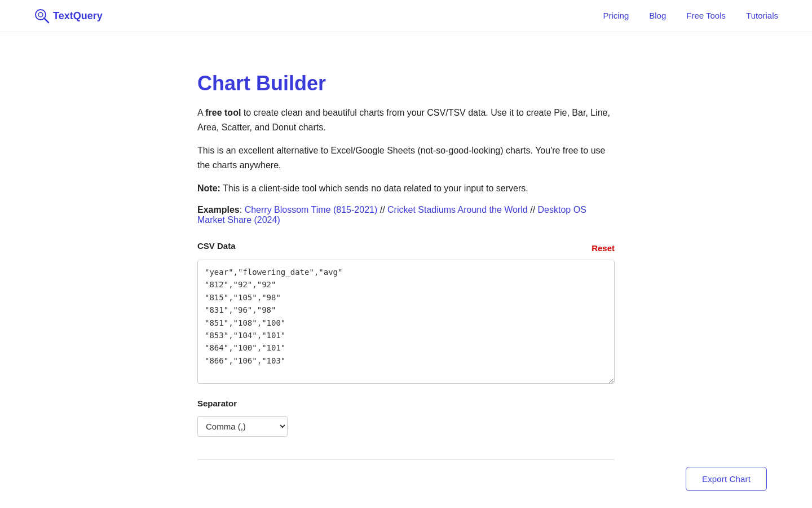 The width and height of the screenshot is (812, 508). Describe the element at coordinates (241, 210) in the screenshot. I see `examples-colon: :` at that location.